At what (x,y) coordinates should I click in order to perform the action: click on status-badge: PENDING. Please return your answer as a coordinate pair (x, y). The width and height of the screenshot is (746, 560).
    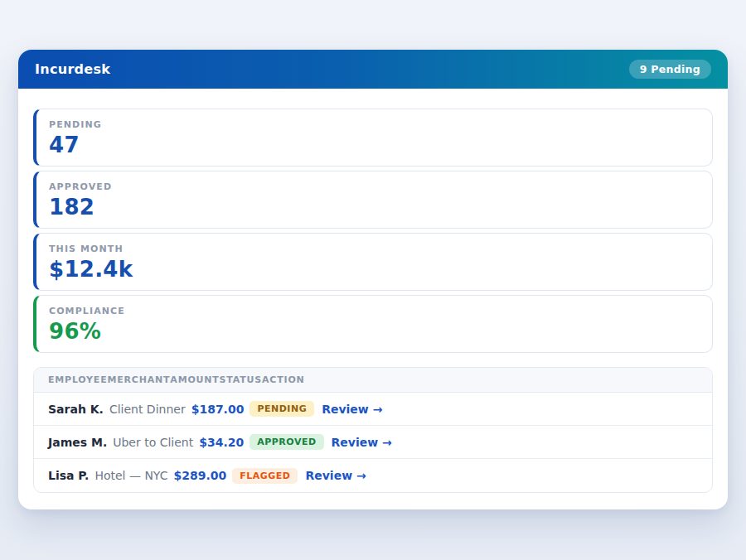
    Looking at the image, I should click on (282, 409).